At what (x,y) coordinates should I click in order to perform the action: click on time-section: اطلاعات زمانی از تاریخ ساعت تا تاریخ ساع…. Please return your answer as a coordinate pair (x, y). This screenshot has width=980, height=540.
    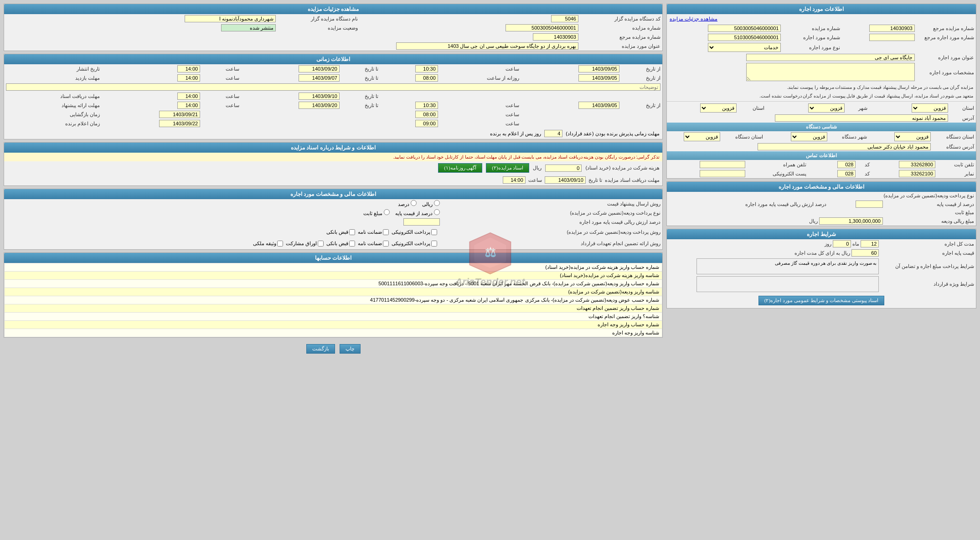
    Looking at the image, I should click on (333, 97).